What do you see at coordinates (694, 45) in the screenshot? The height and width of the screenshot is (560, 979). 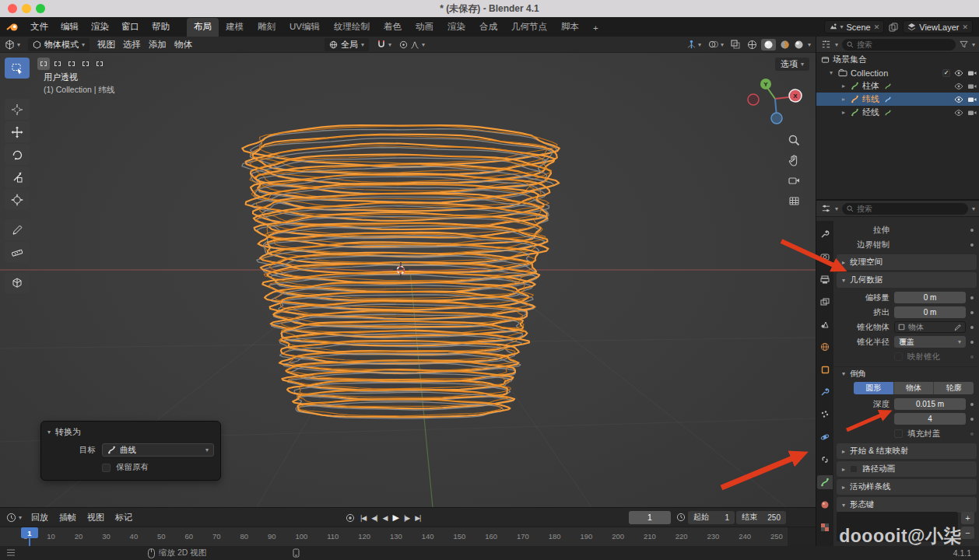 I see `show-gizmo-toggle: ▾` at bounding box center [694, 45].